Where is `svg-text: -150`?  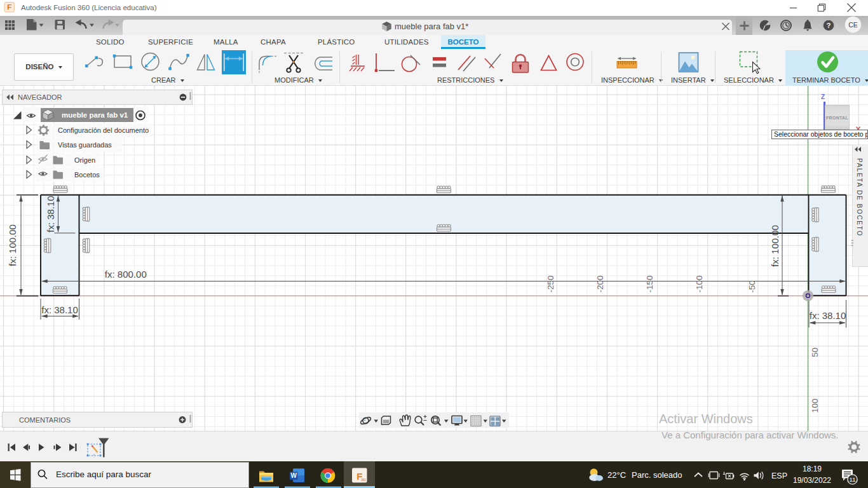 svg-text: -150 is located at coordinates (649, 283).